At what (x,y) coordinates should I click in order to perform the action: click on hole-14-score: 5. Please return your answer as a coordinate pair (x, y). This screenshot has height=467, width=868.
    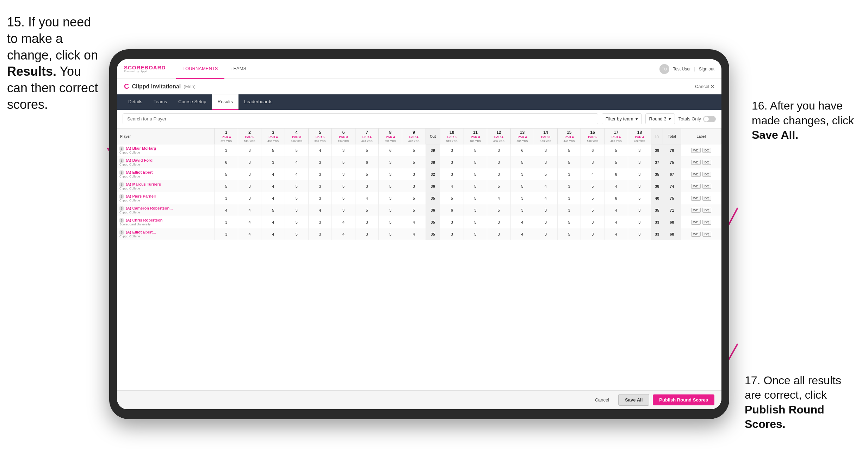
    Looking at the image, I should click on (546, 174).